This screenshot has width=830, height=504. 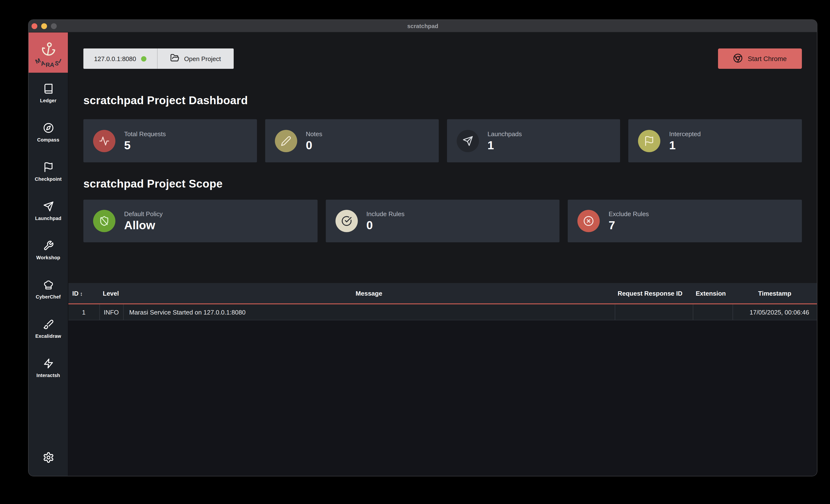 I want to click on settings-button, so click(x=48, y=458).